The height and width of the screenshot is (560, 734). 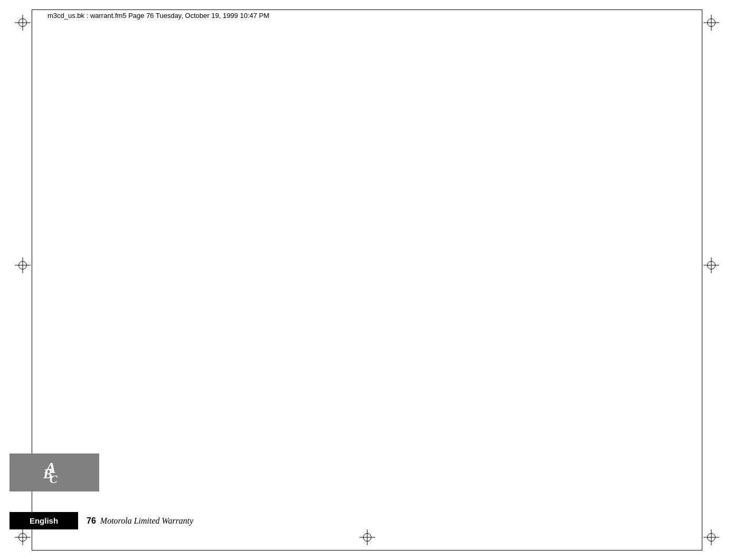 What do you see at coordinates (711, 537) in the screenshot?
I see `crosshair-bottom-right` at bounding box center [711, 537].